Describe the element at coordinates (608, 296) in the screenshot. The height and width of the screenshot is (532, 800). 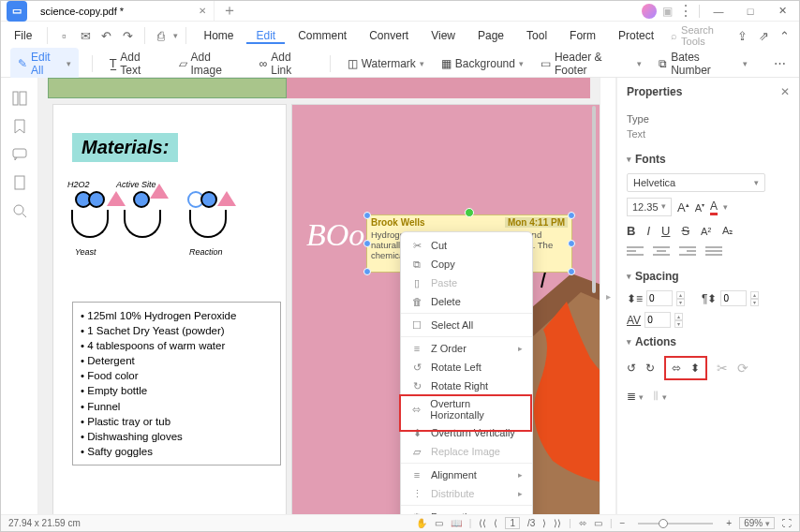
I see `panel-collapse-handle: ▸` at that location.